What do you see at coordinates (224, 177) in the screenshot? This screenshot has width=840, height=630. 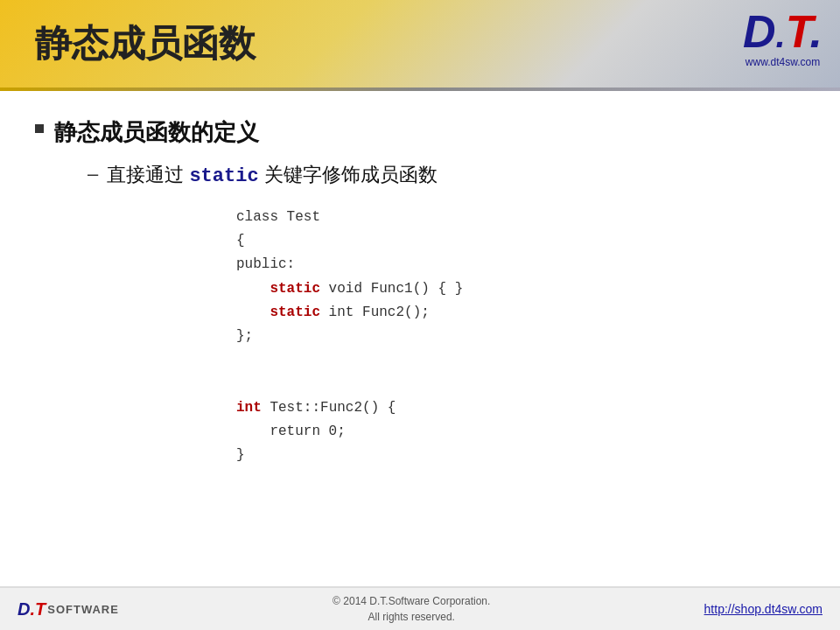 I see `static-keyword: static` at bounding box center [224, 177].